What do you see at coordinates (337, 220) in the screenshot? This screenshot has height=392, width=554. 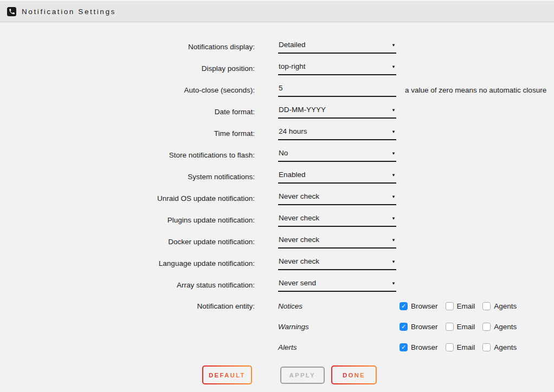 I see `plugins-update-select: Never check ▼` at bounding box center [337, 220].